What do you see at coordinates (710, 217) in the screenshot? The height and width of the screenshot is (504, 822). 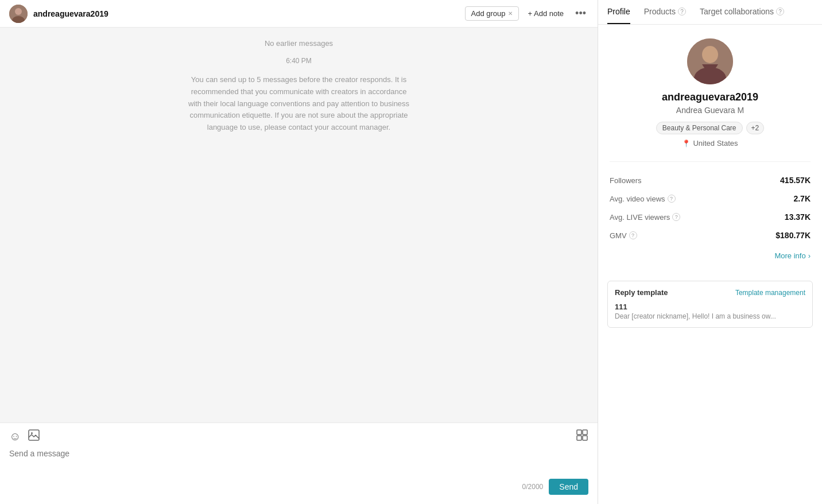 I see `stat-row-live-viewers: Avg. LIVE viewers ? 13.37K` at bounding box center [710, 217].